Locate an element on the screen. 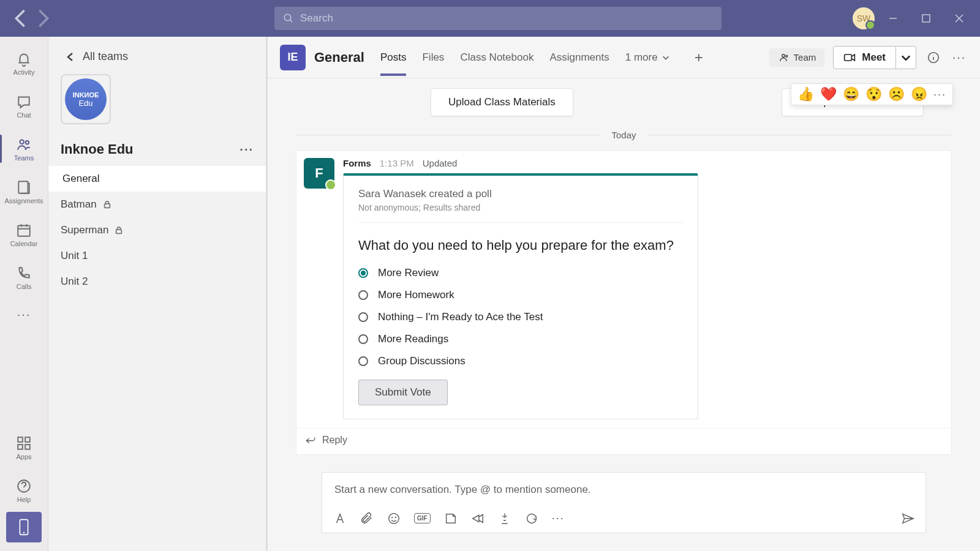 The height and width of the screenshot is (551, 980). team-button: Team is located at coordinates (797, 58).